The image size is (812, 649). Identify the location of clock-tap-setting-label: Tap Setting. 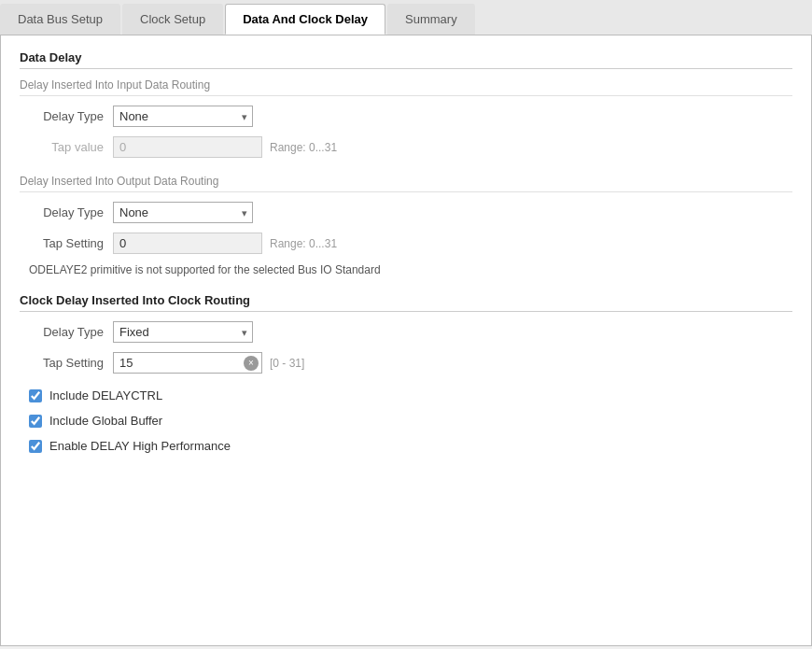
(66, 362).